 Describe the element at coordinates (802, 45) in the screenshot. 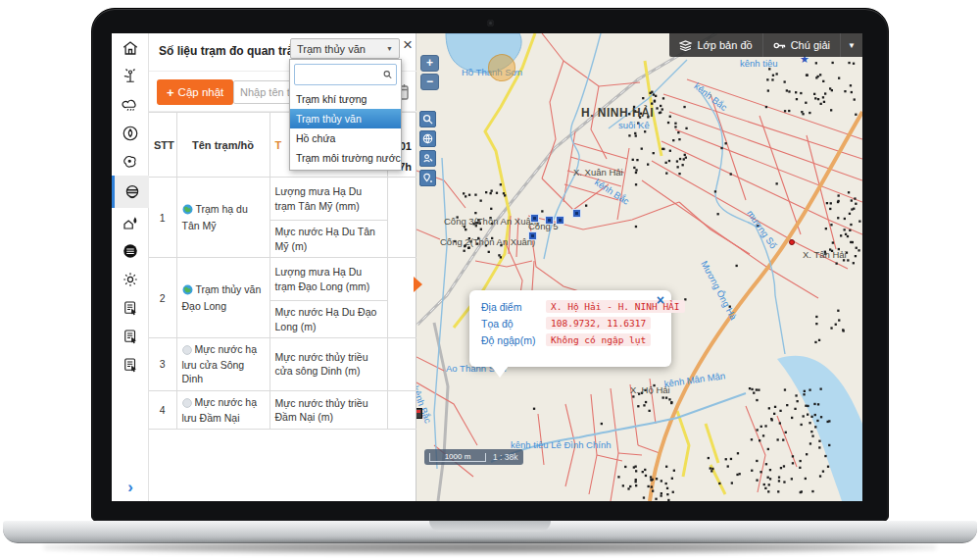

I see `legend-button: Chú giải` at that location.